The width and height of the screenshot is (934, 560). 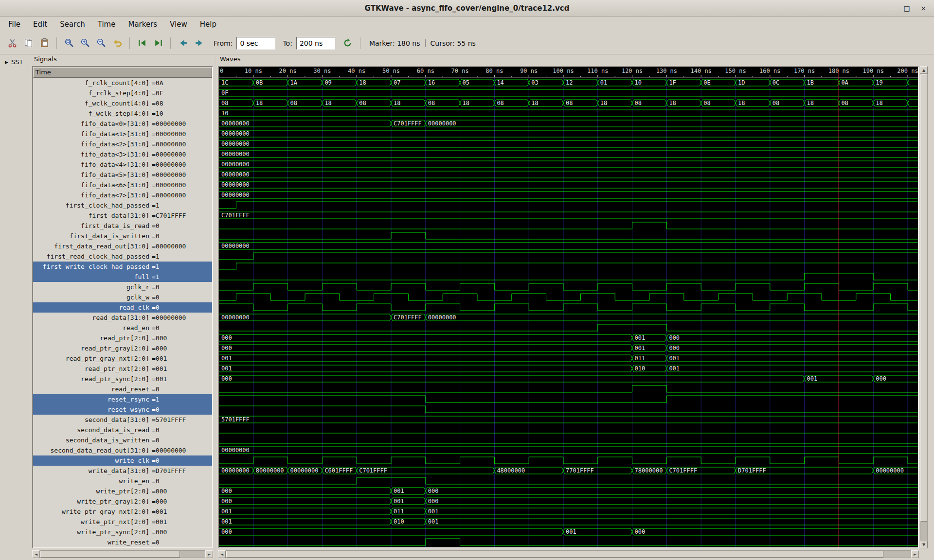 What do you see at coordinates (142, 43) in the screenshot?
I see `shift-to-start-button` at bounding box center [142, 43].